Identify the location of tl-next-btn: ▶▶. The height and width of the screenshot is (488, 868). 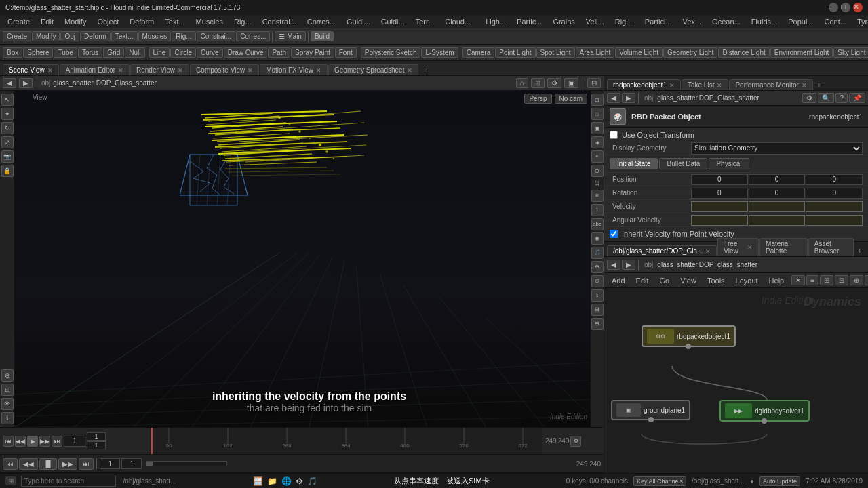
(45, 441).